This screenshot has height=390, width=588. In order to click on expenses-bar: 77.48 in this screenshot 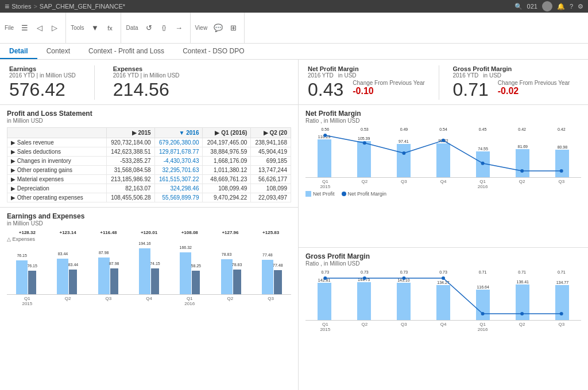, I will do `click(278, 282)`.